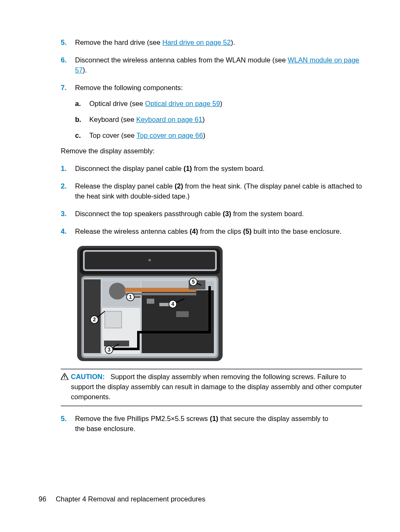 The width and height of the screenshot is (400, 532). I want to click on substep-text: Keyboard (see, so click(113, 119).